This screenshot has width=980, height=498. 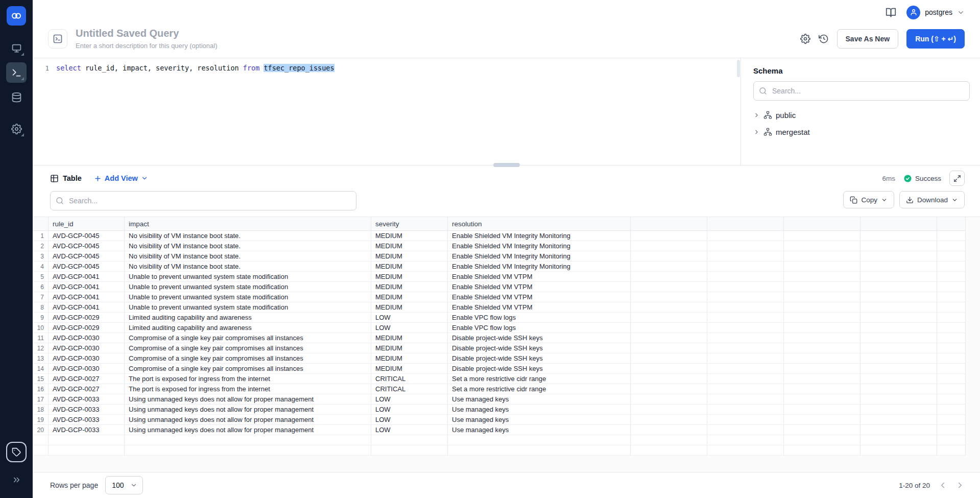 I want to click on row-number, so click(x=41, y=450).